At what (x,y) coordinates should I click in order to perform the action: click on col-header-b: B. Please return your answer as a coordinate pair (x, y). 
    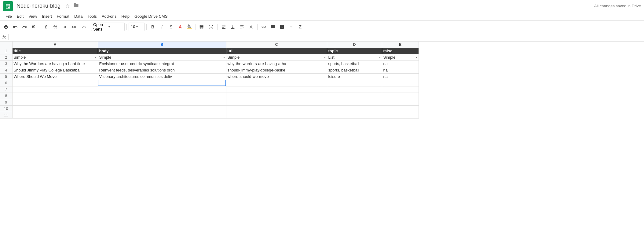
    Looking at the image, I should click on (162, 45).